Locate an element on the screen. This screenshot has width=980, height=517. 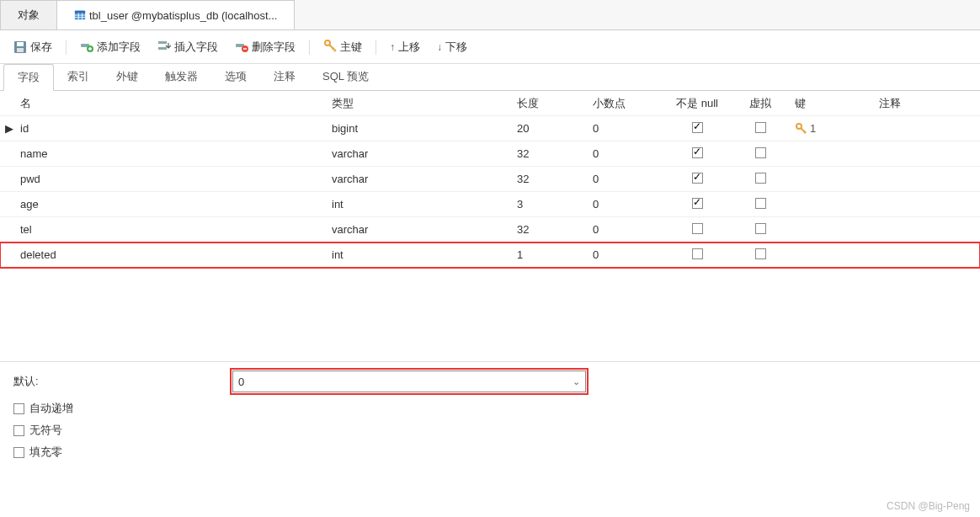
key-icon is located at coordinates (330, 47).